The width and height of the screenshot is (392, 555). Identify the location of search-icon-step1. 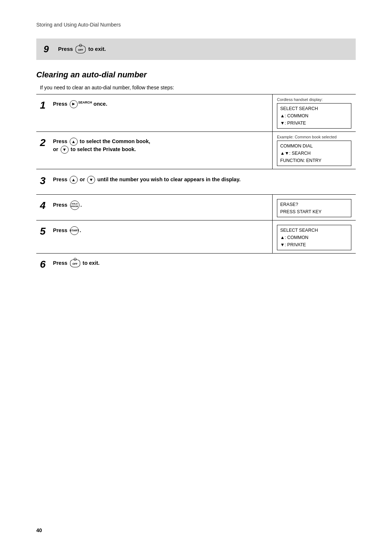
(74, 104).